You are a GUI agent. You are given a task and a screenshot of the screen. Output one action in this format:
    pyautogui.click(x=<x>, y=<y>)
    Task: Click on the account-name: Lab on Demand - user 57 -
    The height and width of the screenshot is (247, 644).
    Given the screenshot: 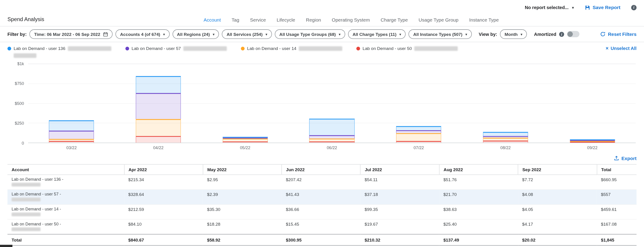 What is the action you would take?
    pyautogui.click(x=66, y=194)
    